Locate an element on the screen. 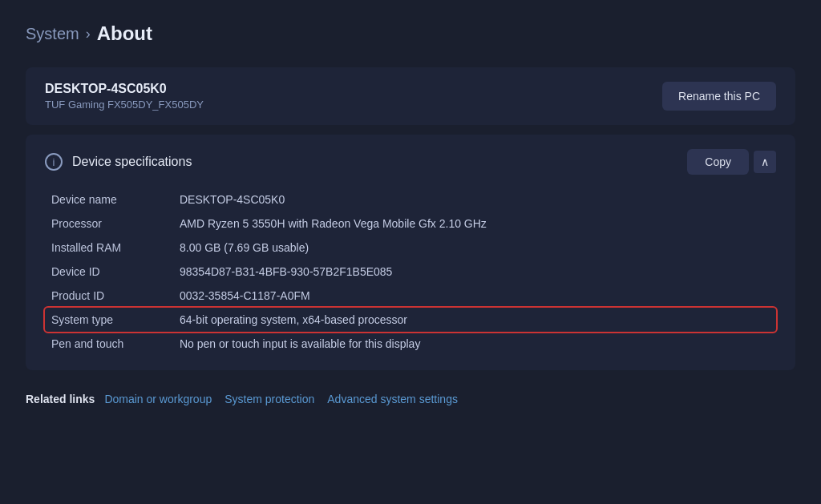 The width and height of the screenshot is (821, 504). spec-value-pen-touch: No pen or touch input is available for t… is located at coordinates (475, 344).